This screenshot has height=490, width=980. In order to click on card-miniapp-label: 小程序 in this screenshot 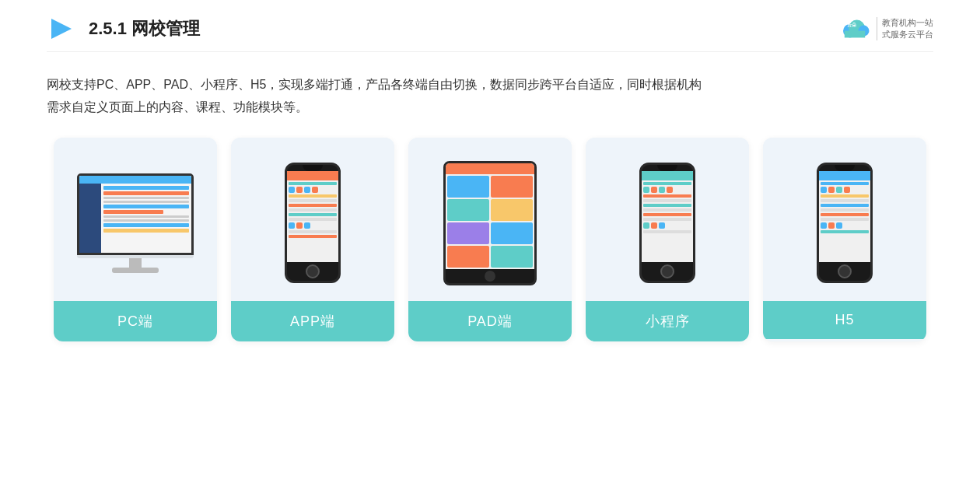, I will do `click(667, 321)`.